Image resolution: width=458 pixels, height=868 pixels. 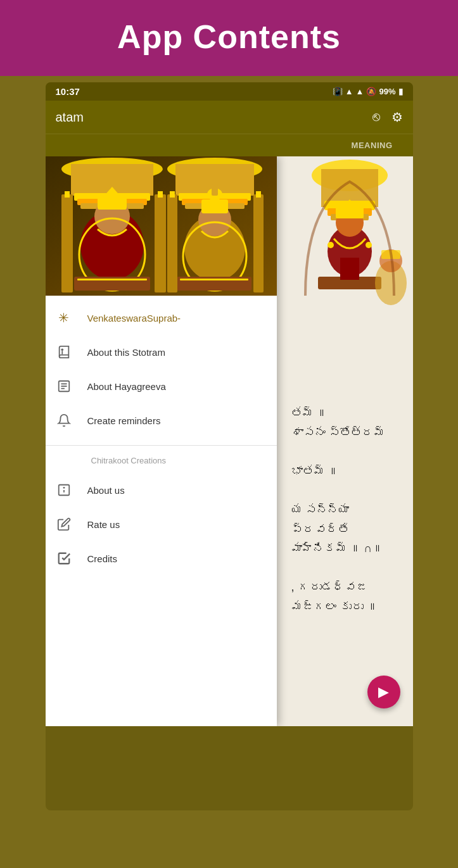 What do you see at coordinates (161, 369) in the screenshot?
I see `drawer-section-1: ✳ VenkateswaraSuprab- About this Stotram` at bounding box center [161, 369].